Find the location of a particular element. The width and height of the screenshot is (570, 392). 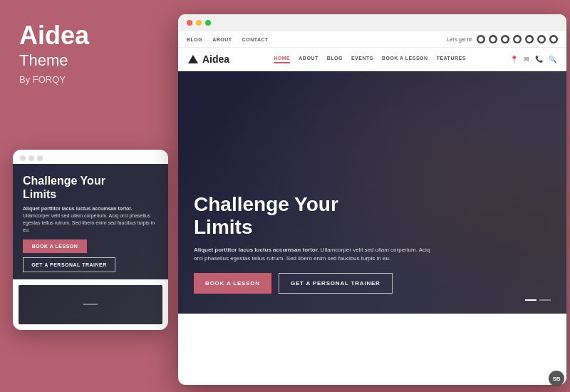

brand-title: Aidea is located at coordinates (90, 36).